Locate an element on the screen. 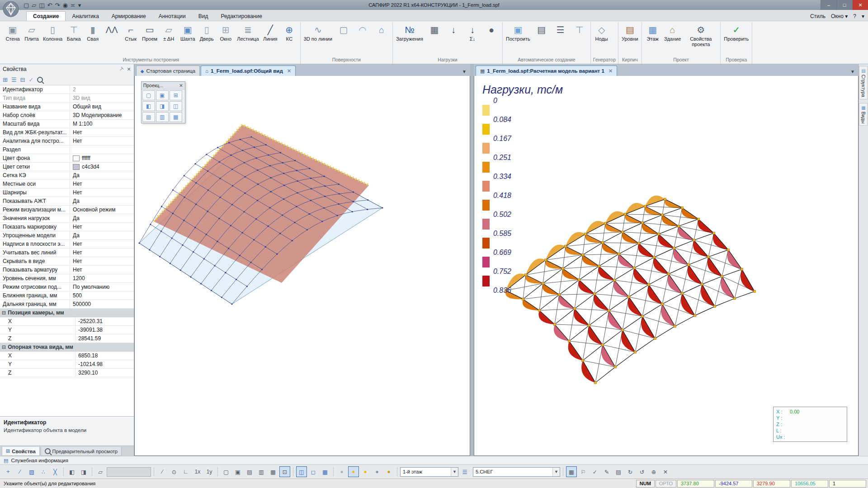  scale-y-icon: 1y is located at coordinates (209, 472).